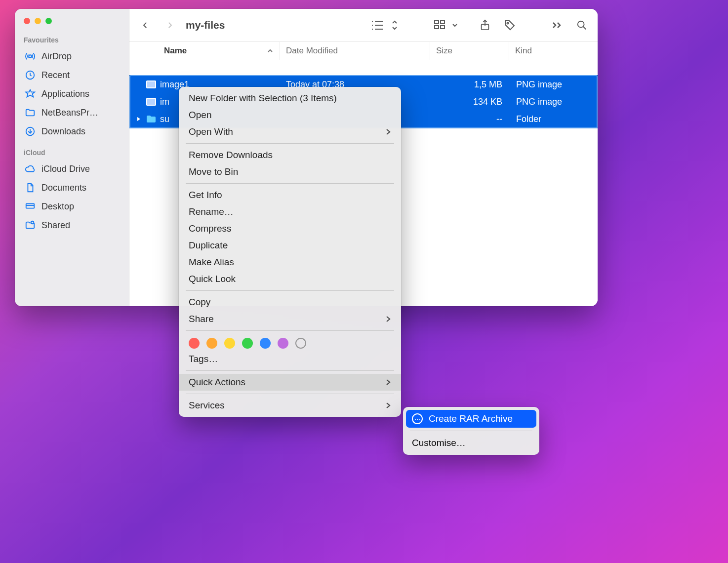 The image size is (728, 563). What do you see at coordinates (471, 443) in the screenshot?
I see `quick-action-customise: Customise…` at bounding box center [471, 443].